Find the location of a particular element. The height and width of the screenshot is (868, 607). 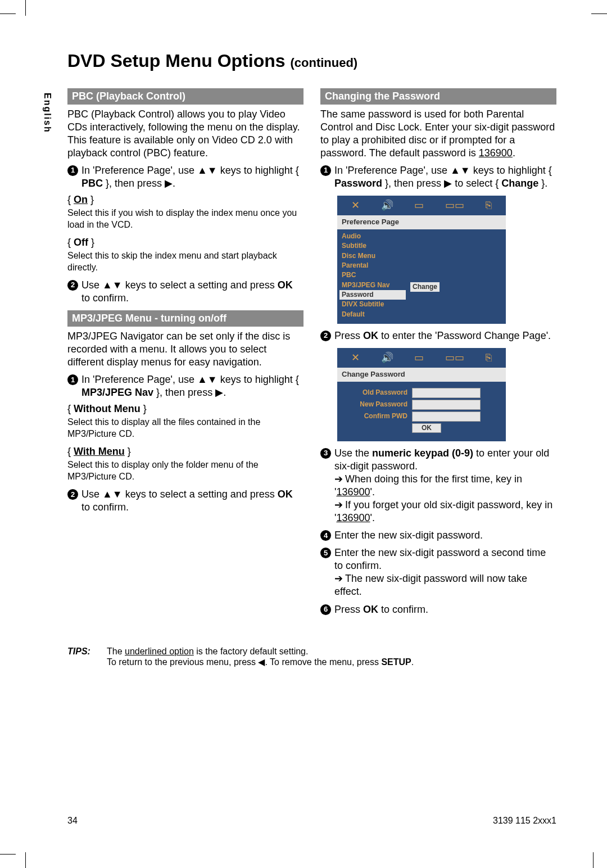

ui-change-option: Change is located at coordinates (425, 287).